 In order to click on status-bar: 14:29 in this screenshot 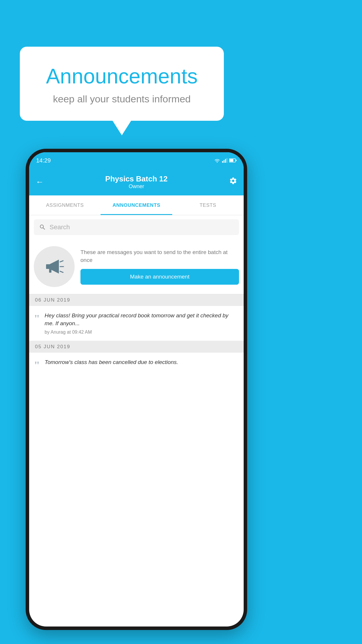, I will do `click(136, 160)`.